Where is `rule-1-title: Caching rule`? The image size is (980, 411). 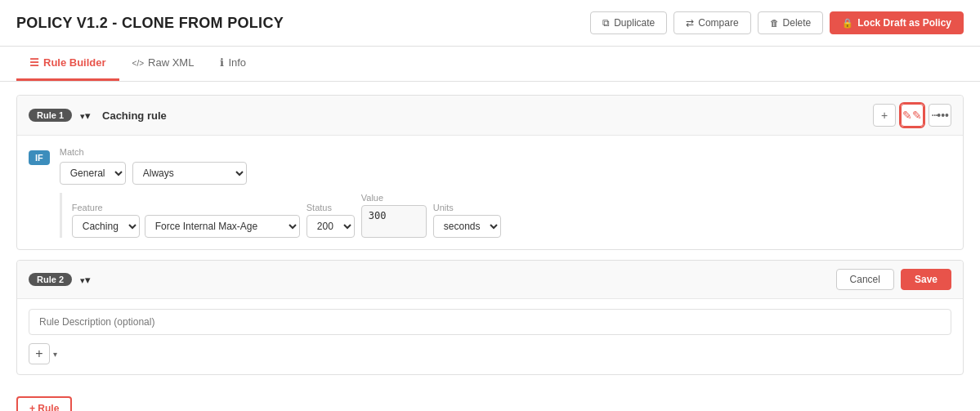
rule-1-title: Caching rule is located at coordinates (134, 116).